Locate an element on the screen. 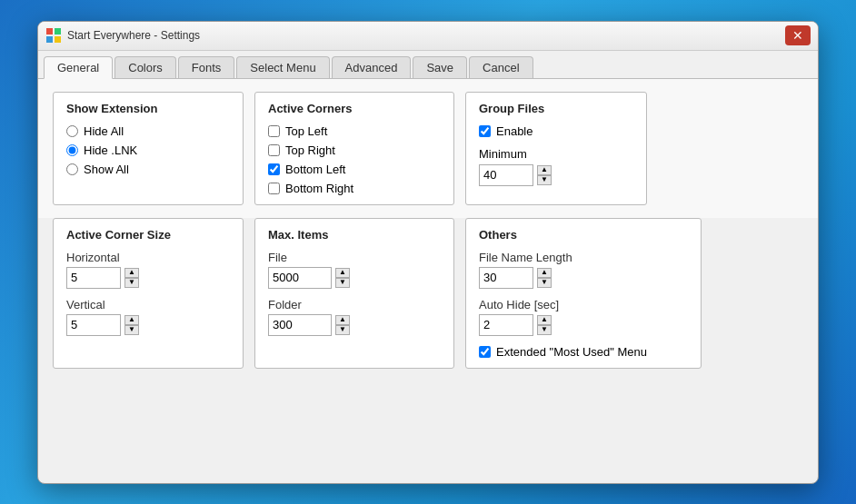 The width and height of the screenshot is (856, 504). minimum-input: 40 is located at coordinates (506, 175).